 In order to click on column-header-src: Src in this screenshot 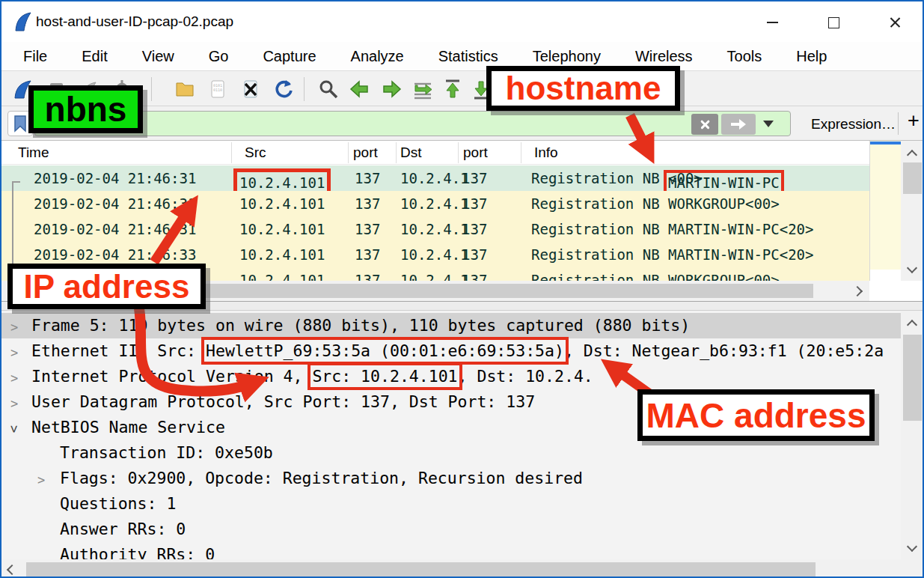, I will do `click(256, 153)`.